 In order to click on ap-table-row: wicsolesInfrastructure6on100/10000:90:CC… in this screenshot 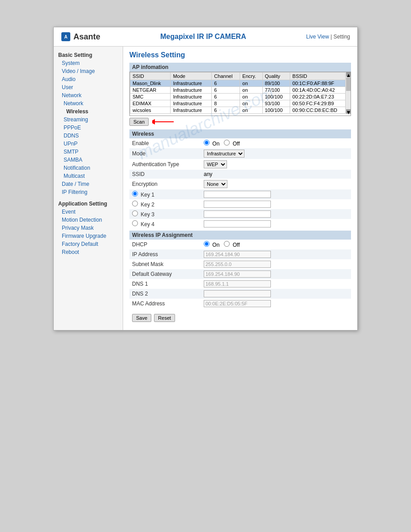, I will do `click(240, 110)`.